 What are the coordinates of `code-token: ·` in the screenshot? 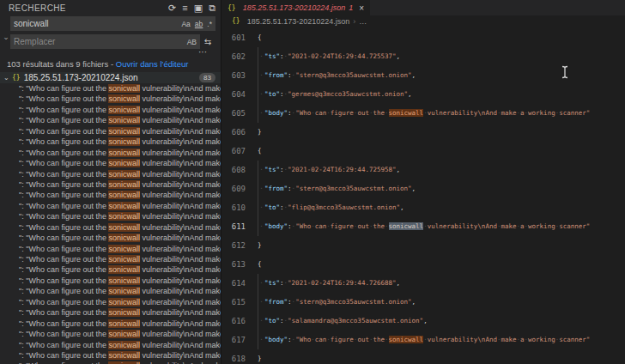 It's located at (261, 283).